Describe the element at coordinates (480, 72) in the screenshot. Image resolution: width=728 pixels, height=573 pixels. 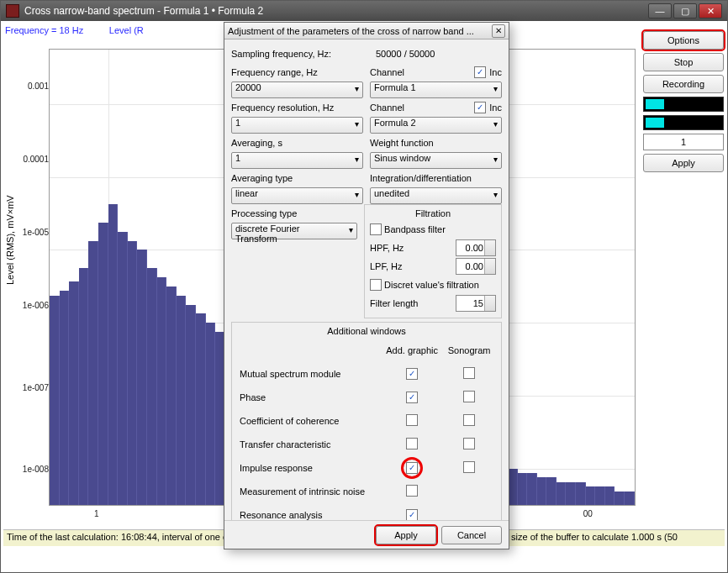
I see `channel1-inc-checkbox` at that location.